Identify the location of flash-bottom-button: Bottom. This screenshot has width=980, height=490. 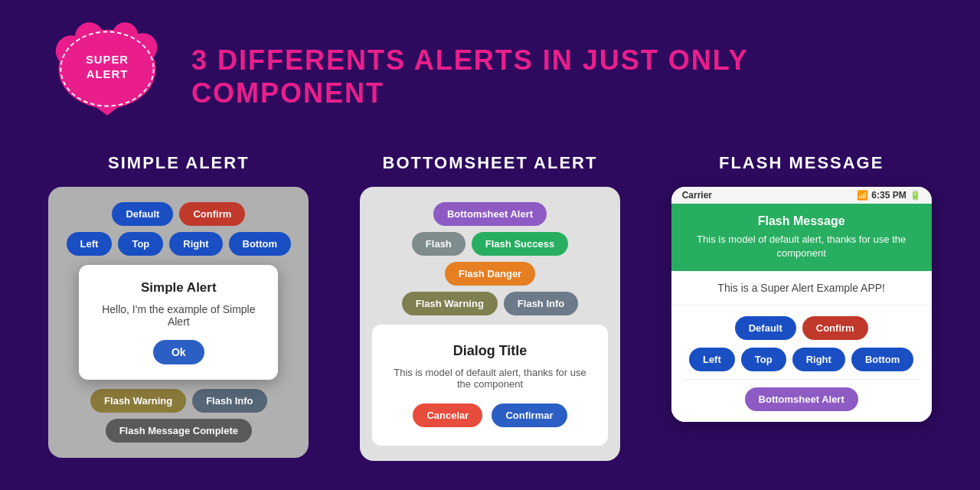
(883, 360).